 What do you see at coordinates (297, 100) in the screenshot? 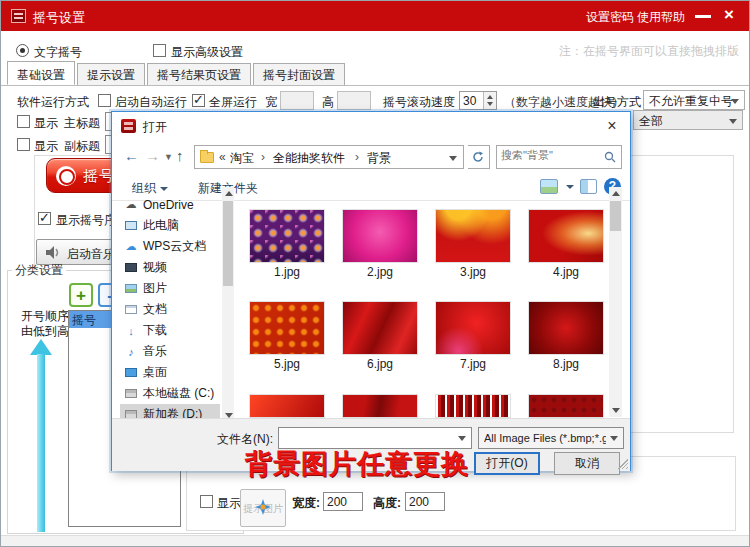
I see `width-input` at bounding box center [297, 100].